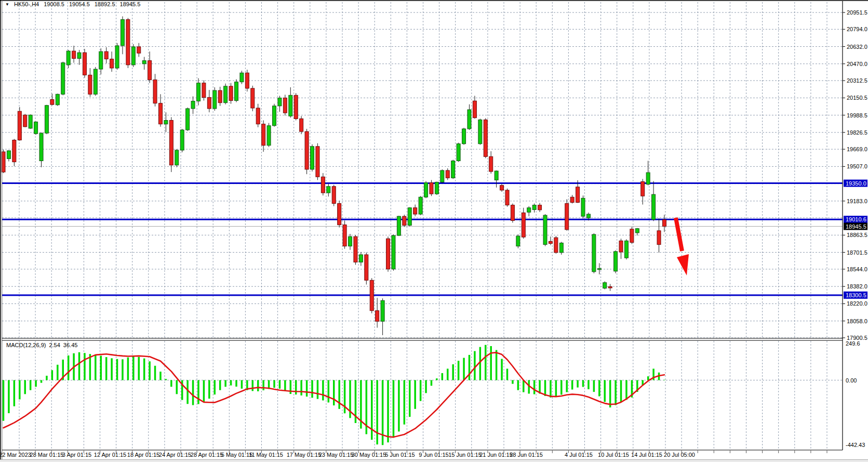 The image size is (868, 462). Describe the element at coordinates (679, 455) in the screenshot. I see `time-axis-label: 20 Jul 05:00` at that location.